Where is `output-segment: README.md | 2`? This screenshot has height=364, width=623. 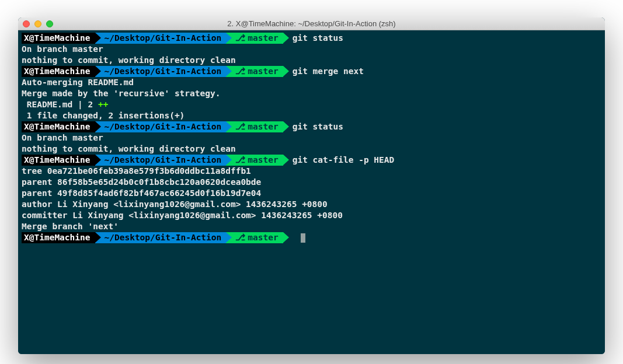
output-segment: README.md | 2 is located at coordinates (60, 104).